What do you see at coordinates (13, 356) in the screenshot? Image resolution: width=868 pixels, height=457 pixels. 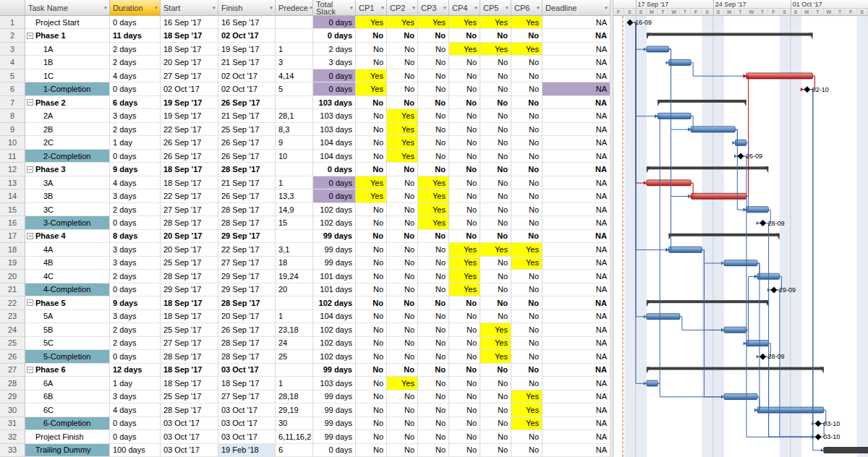 I see `row-number: 26` at bounding box center [13, 356].